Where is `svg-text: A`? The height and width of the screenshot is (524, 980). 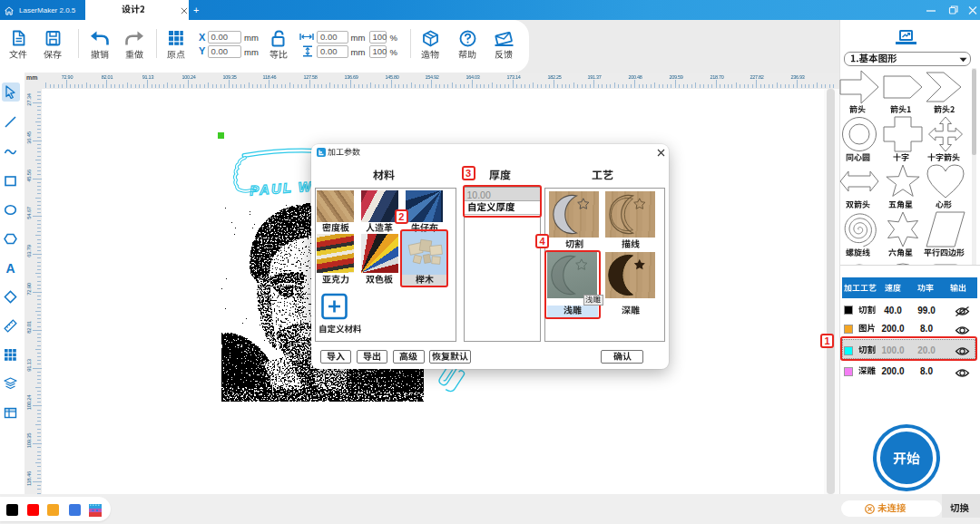 svg-text: A is located at coordinates (10, 268).